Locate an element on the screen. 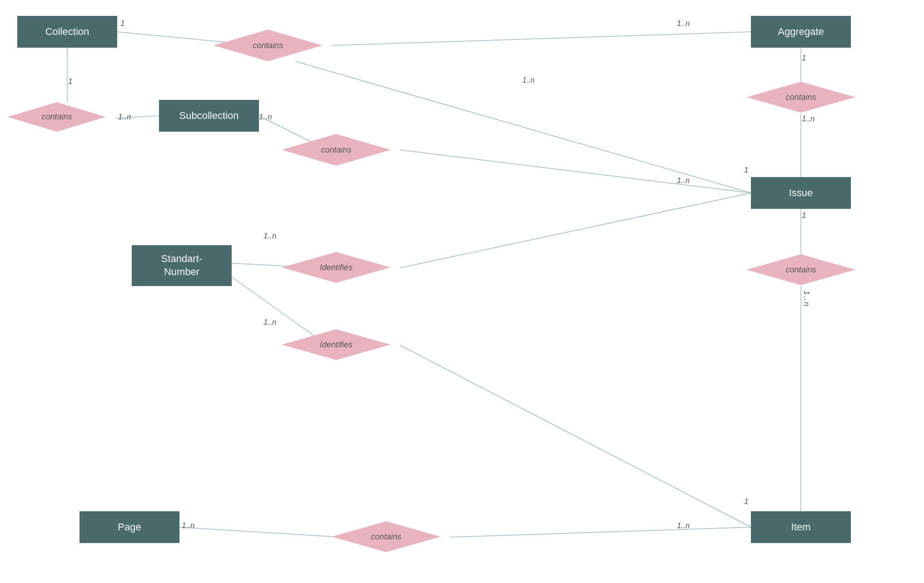 The image size is (924, 583). card-contains-top-issue: 1..n is located at coordinates (529, 80).